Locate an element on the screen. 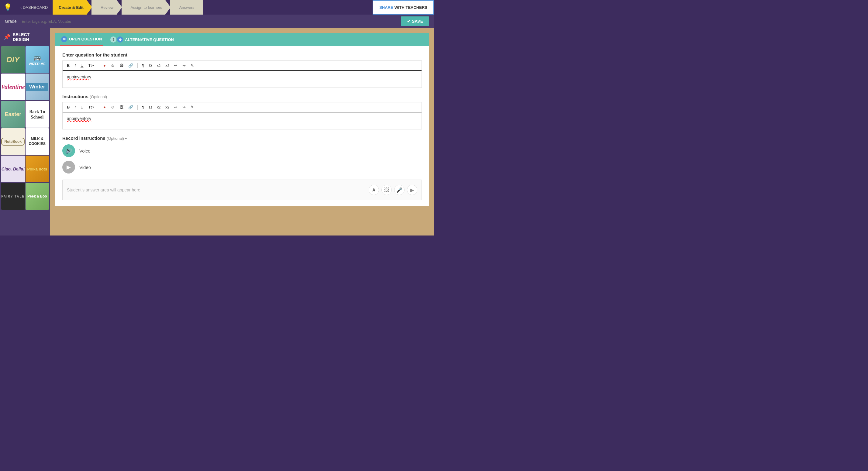 This screenshot has height=471, width=868. open-question-icon: ⊕ is located at coordinates (64, 39).